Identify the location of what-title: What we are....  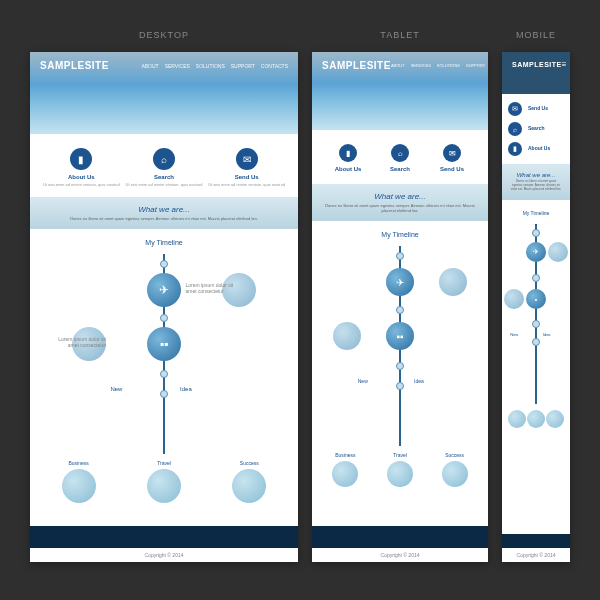
(164, 210).